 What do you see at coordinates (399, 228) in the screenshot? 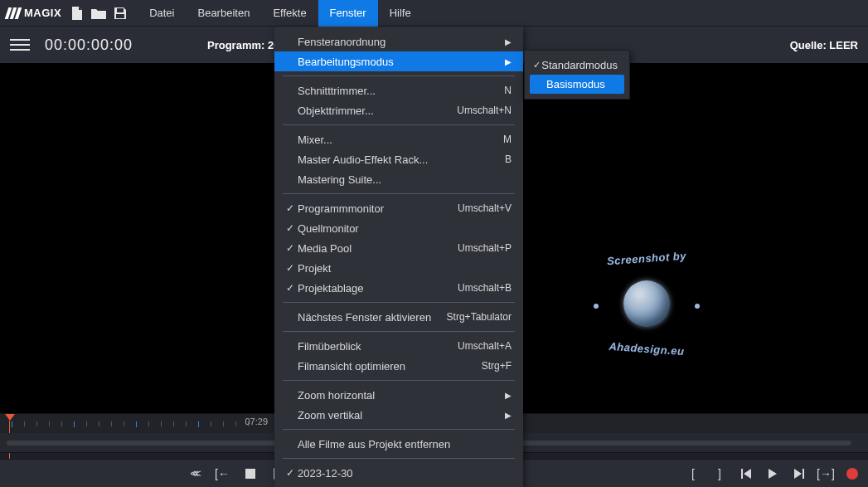
I see `menu-item-quellmonitor: ✓Quellmonitor` at bounding box center [399, 228].